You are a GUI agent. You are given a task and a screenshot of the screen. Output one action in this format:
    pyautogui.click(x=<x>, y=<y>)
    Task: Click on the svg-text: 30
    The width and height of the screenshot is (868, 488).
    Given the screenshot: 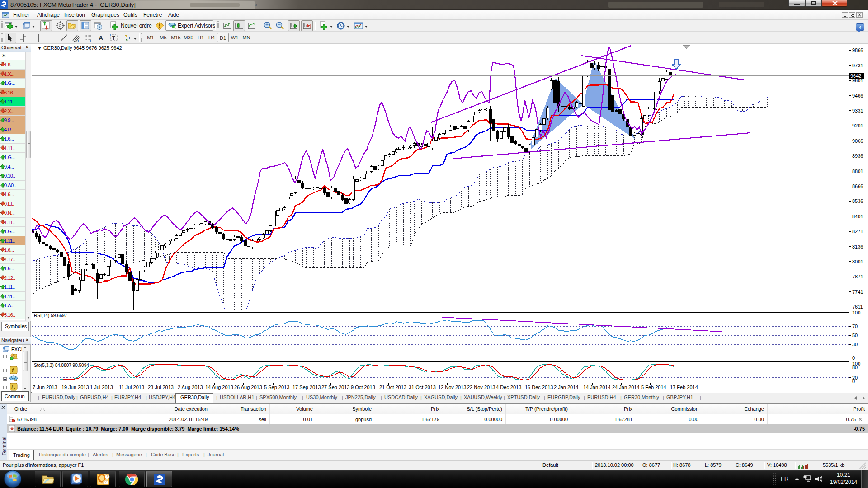 What is the action you would take?
    pyautogui.click(x=855, y=344)
    